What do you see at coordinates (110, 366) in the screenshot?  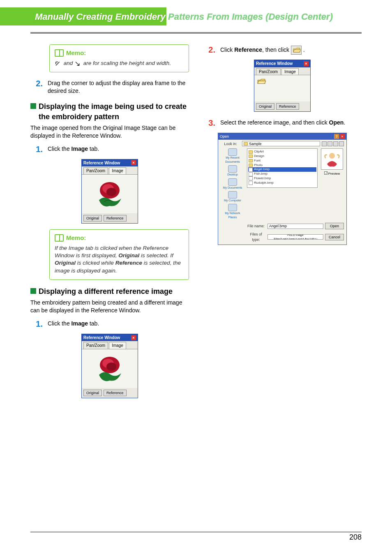 I see `reference-window: Reference Window × Pan/Zoom Image` at bounding box center [110, 366].